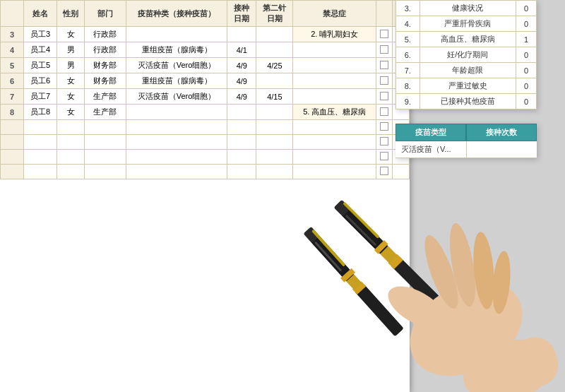 The image size is (565, 392). Describe the element at coordinates (13, 35) in the screenshot. I see `row-num-3: 3` at that location.